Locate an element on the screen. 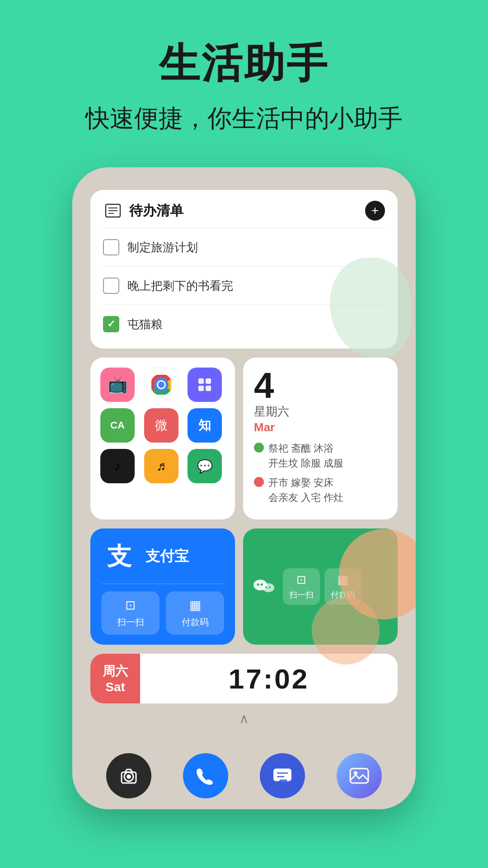 Image resolution: width=488 pixels, height=868 pixels. alipay-divider is located at coordinates (163, 584).